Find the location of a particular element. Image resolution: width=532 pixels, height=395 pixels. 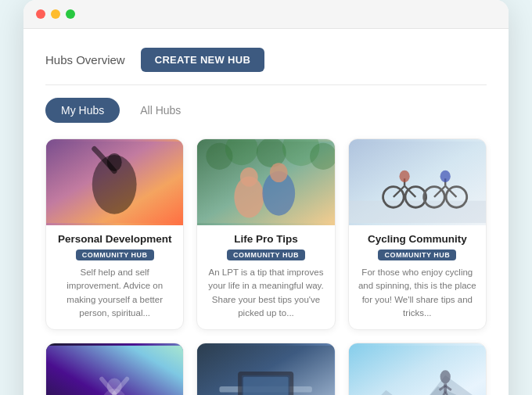

create-new-hub-button: CREATE NEW HUB is located at coordinates (203, 59).